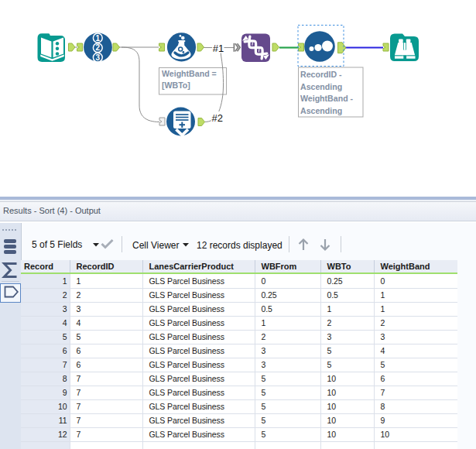 The width and height of the screenshot is (476, 449). What do you see at coordinates (217, 118) in the screenshot?
I see `svg-text: #2` at bounding box center [217, 118].